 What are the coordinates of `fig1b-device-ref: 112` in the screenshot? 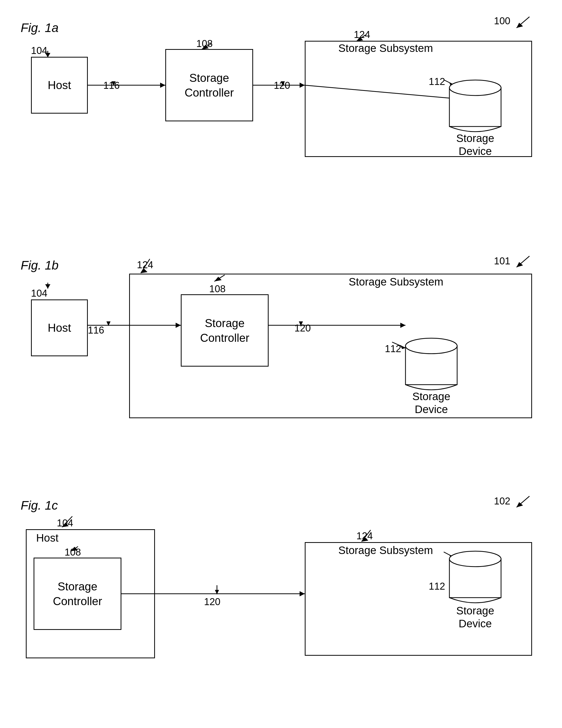 It's located at (393, 349).